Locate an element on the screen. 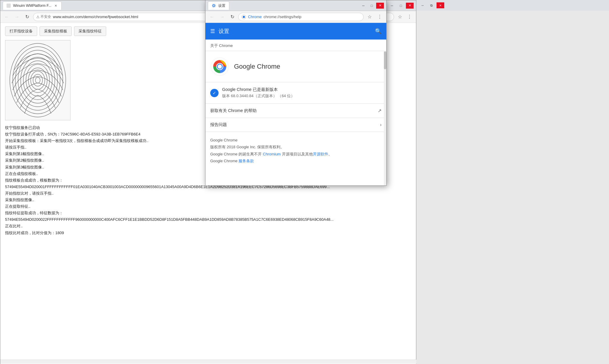 This screenshot has height=364, width=609. chrome-big-logo-icon is located at coordinates (220, 67).